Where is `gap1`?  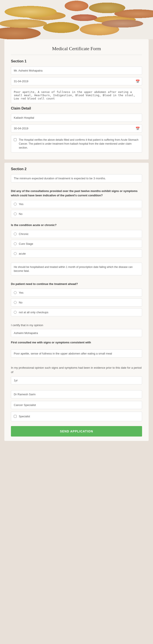 gap1 is located at coordinates (77, 161).